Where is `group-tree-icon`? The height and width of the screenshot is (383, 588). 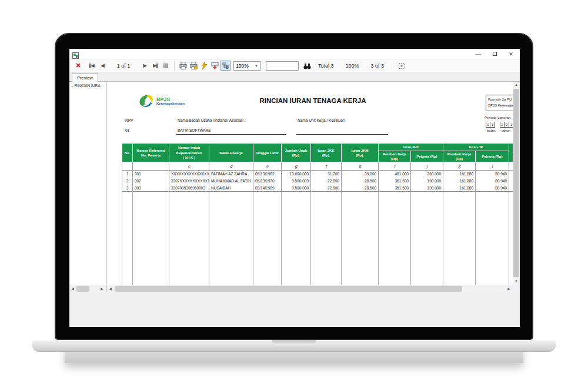 group-tree-icon is located at coordinates (226, 66).